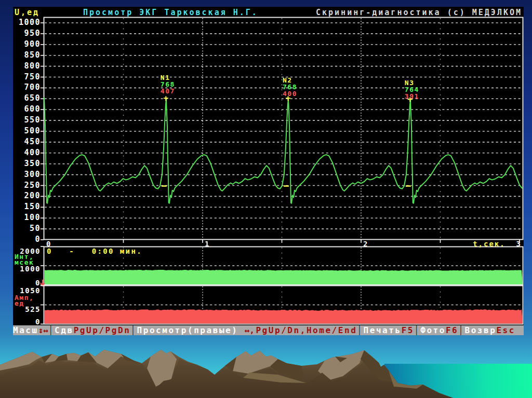 This screenshot has height=398, width=532. Describe the element at coordinates (27, 33) in the screenshot. I see `y-axis-label: 950` at that location.